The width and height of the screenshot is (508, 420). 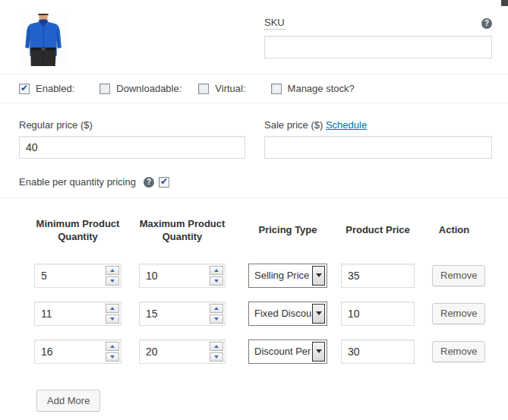 What do you see at coordinates (141, 39) in the screenshot?
I see `image-column` at bounding box center [141, 39].